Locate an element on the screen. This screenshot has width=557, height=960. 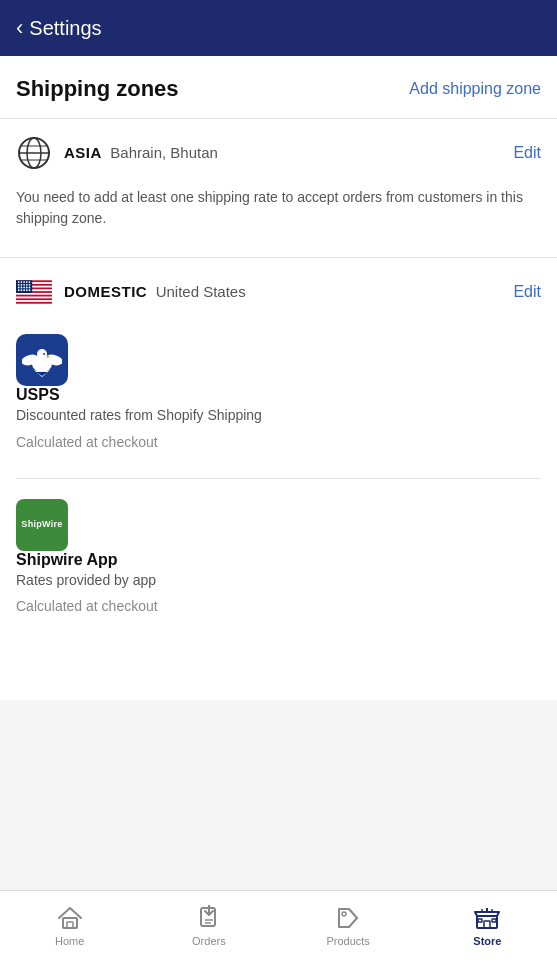
asia-globe-icon is located at coordinates (34, 153).